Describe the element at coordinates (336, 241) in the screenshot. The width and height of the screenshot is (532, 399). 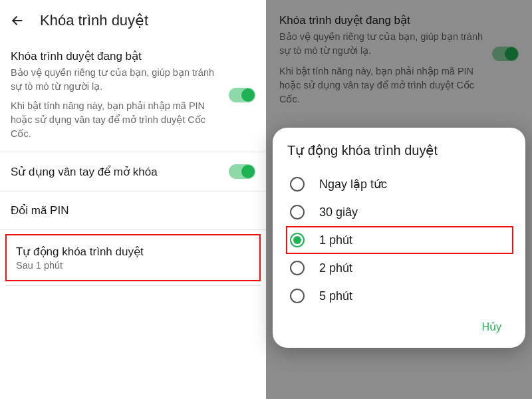
I see `option-label: 1 phút` at that location.